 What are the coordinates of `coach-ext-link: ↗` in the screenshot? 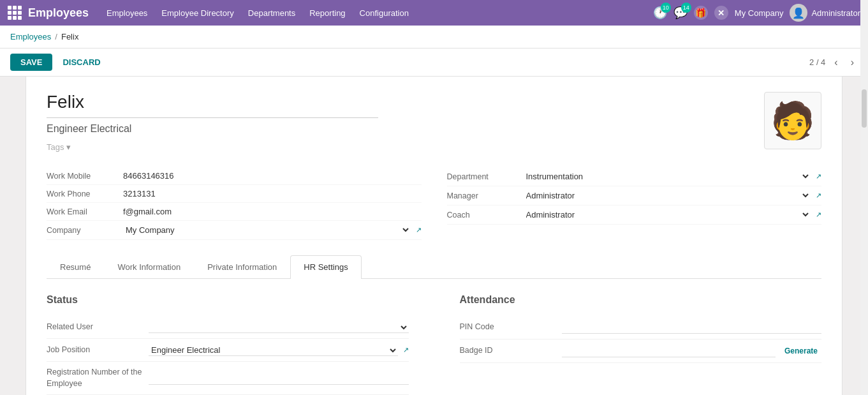 It's located at (819, 214).